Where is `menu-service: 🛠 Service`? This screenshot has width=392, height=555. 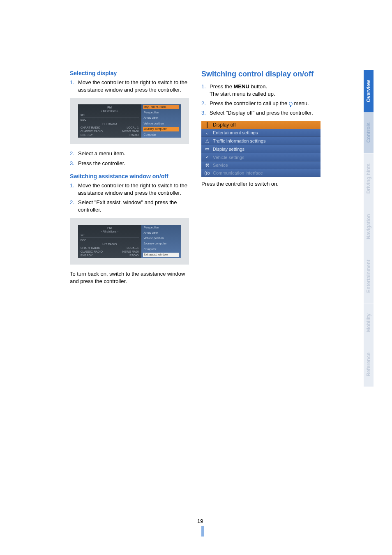 menu-service: 🛠 Service is located at coordinates (261, 165).